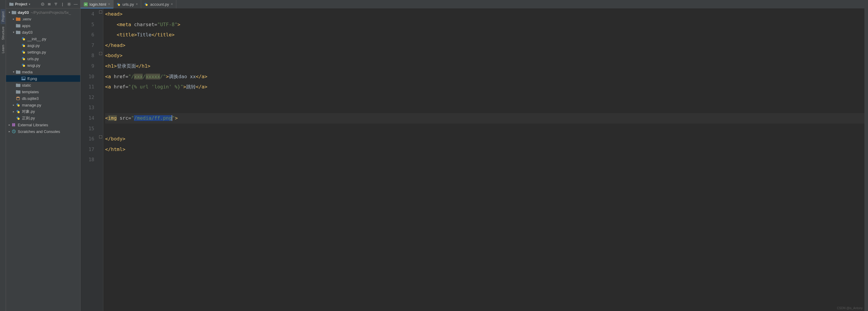 The image size is (868, 311). What do you see at coordinates (43, 125) in the screenshot?
I see `tree-external-libraries: ▸External Libraries` at bounding box center [43, 125].